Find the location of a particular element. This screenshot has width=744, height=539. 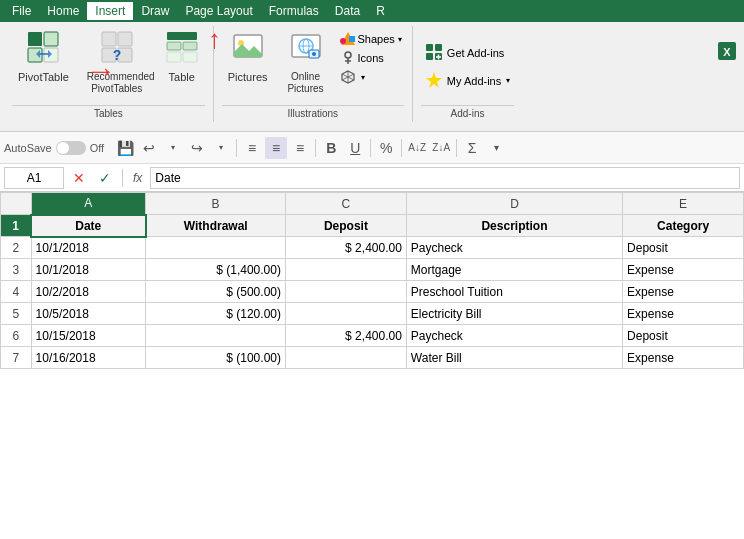

cell-b4: $ (500.00) is located at coordinates (216, 292).